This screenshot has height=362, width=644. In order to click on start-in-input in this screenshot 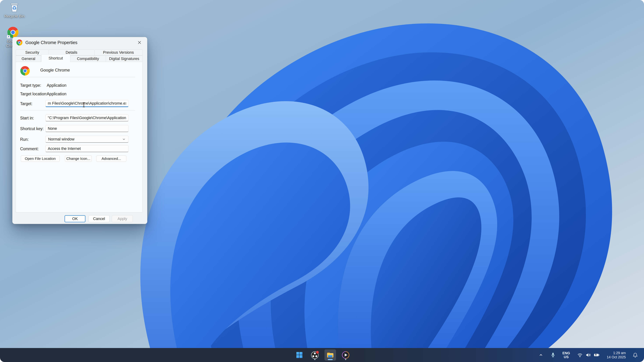, I will do `click(87, 118)`.